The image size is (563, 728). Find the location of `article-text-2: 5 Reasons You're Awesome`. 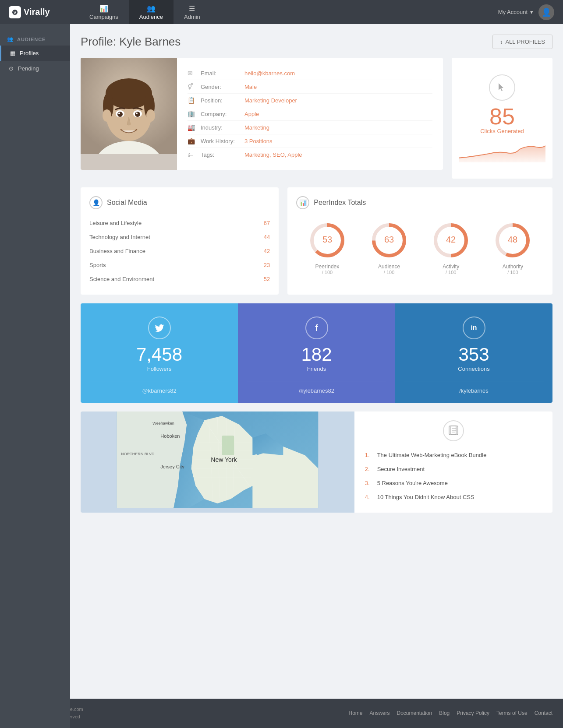

article-text-2: 5 Reasons You're Awesome is located at coordinates (413, 483).